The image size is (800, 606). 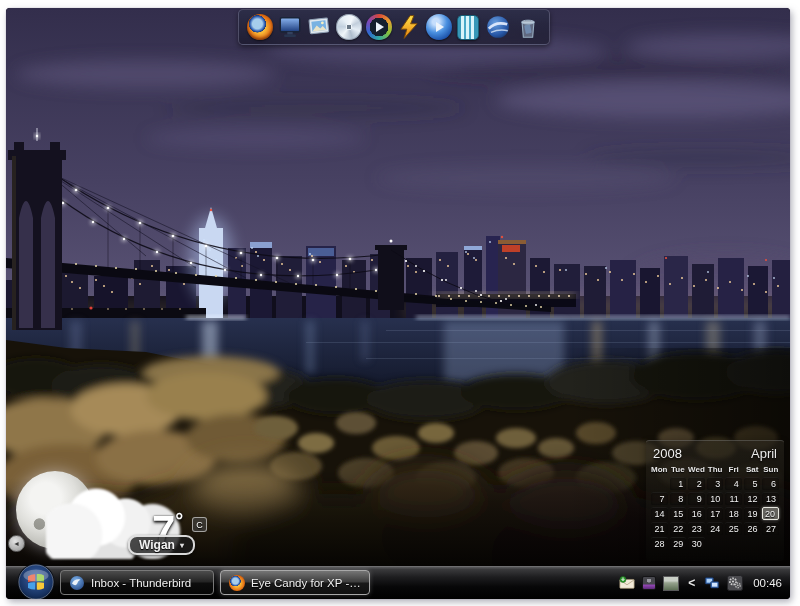 What do you see at coordinates (649, 583) in the screenshot?
I see `media-agent-icon` at bounding box center [649, 583].